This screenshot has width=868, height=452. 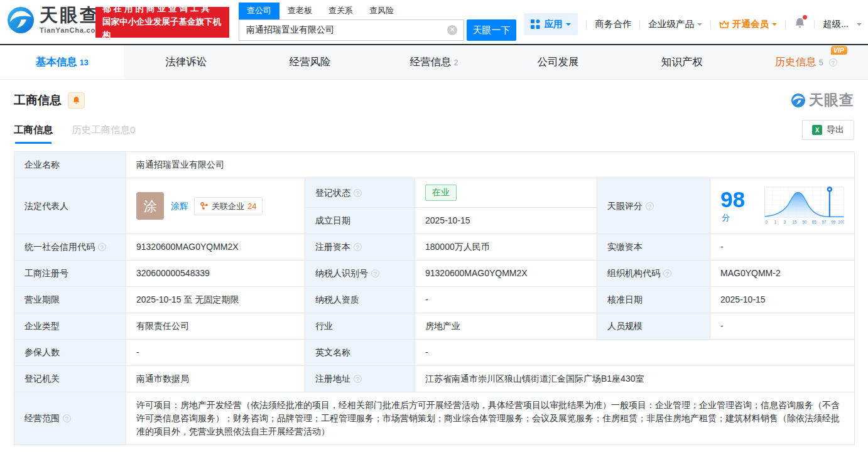 What do you see at coordinates (435, 353) in the screenshot?
I see `table-row: 参保人数 - 英文名称 -` at bounding box center [435, 353].